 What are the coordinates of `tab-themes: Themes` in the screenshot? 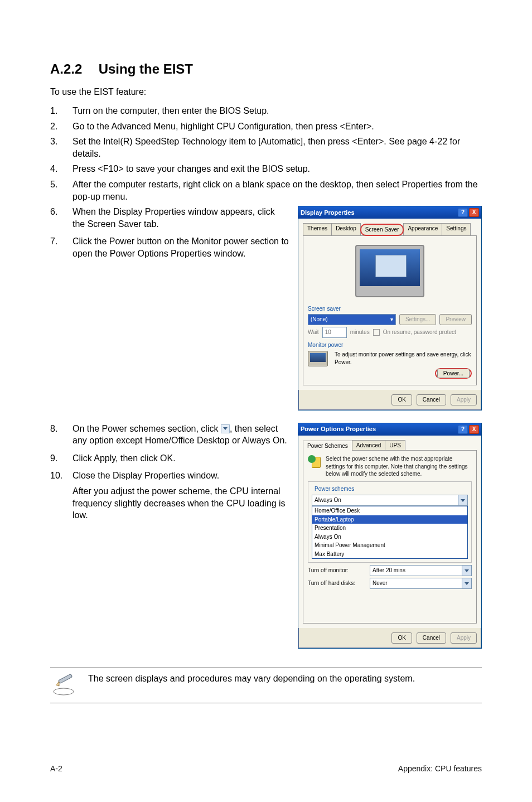 It's located at (317, 229).